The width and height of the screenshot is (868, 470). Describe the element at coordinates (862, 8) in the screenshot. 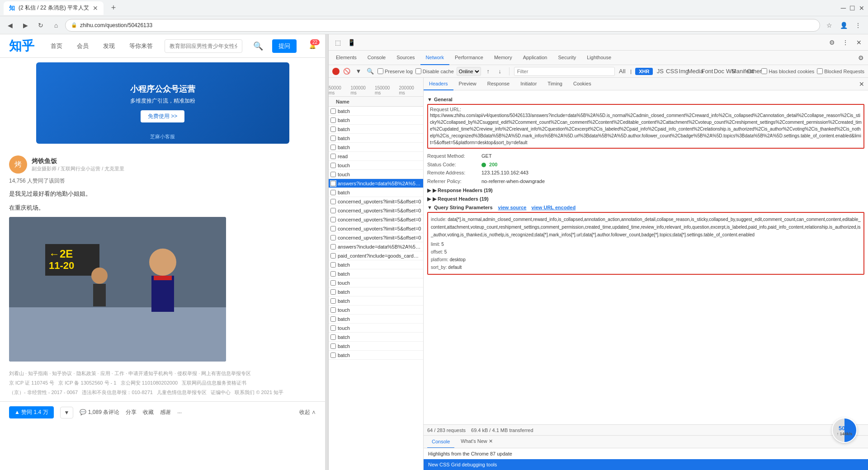

I see `close-window-button: ✕` at that location.